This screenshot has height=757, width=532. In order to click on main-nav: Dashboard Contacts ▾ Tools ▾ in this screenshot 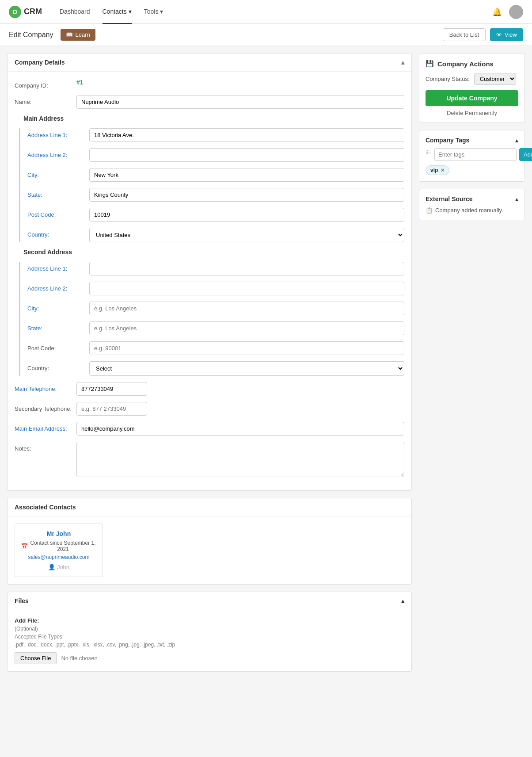, I will do `click(276, 12)`.